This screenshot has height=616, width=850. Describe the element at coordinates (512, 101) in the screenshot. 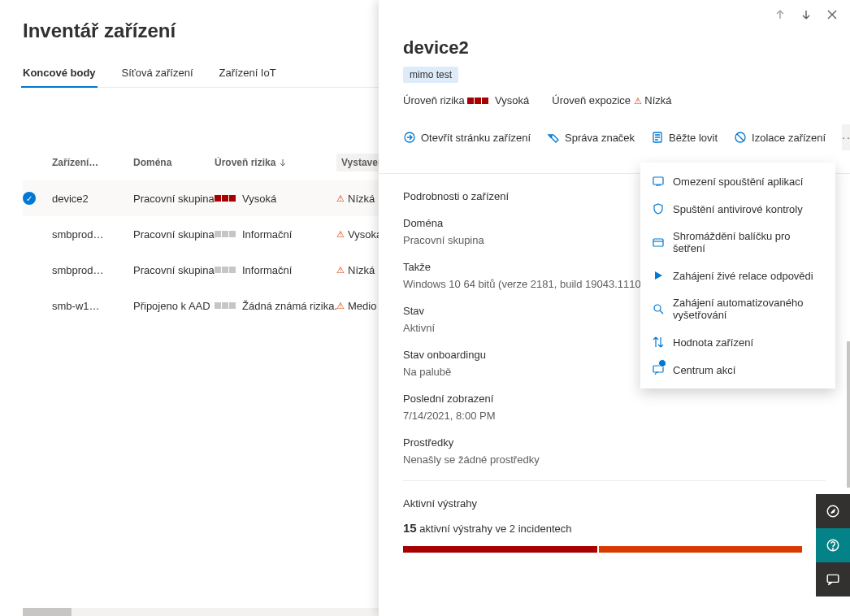

I see `risk-level-value: Vysoká` at that location.